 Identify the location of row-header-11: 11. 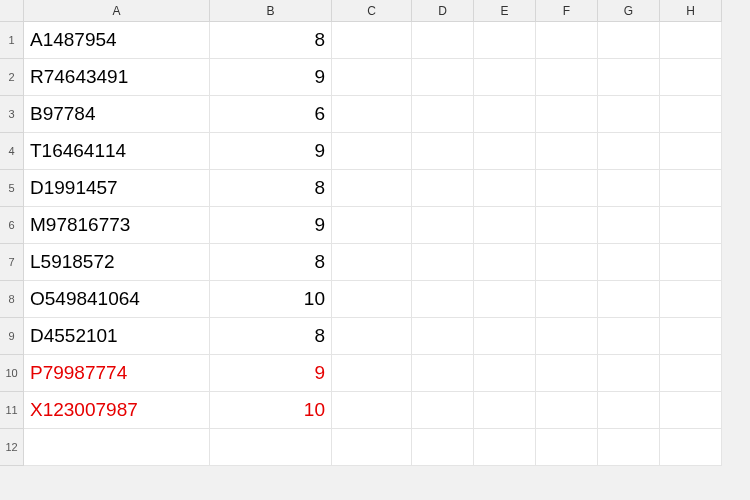
(12, 410).